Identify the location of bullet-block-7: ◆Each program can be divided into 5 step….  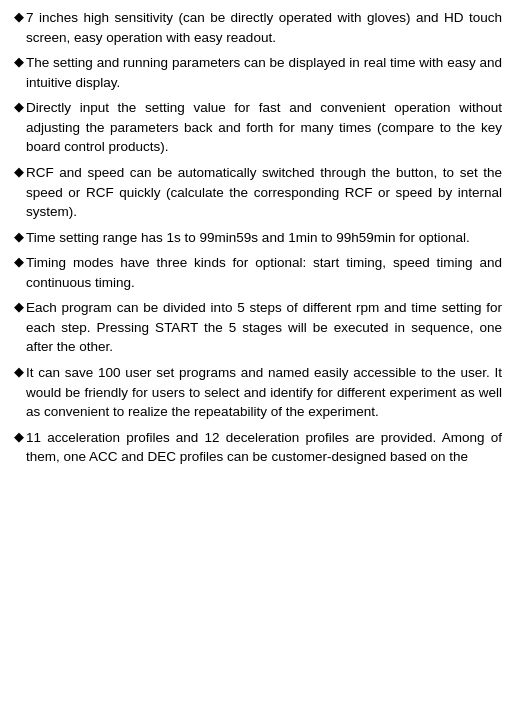
(258, 328).